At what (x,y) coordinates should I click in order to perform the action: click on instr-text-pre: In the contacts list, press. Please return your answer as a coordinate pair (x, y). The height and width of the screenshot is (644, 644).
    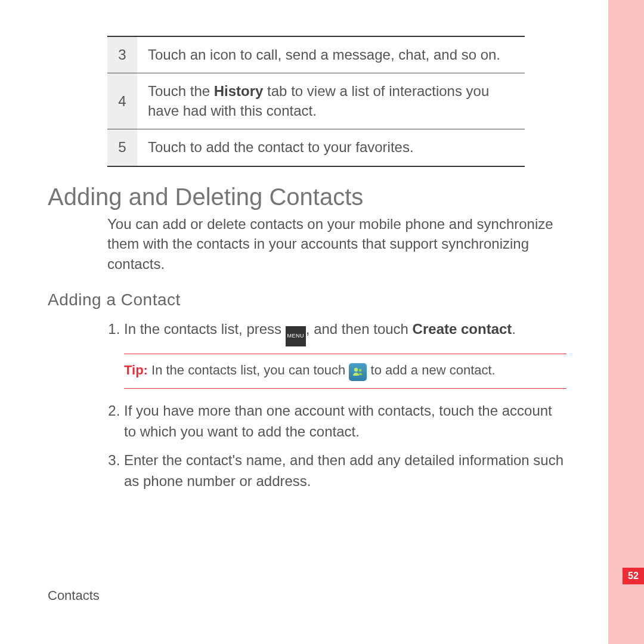
    Looking at the image, I should click on (205, 329).